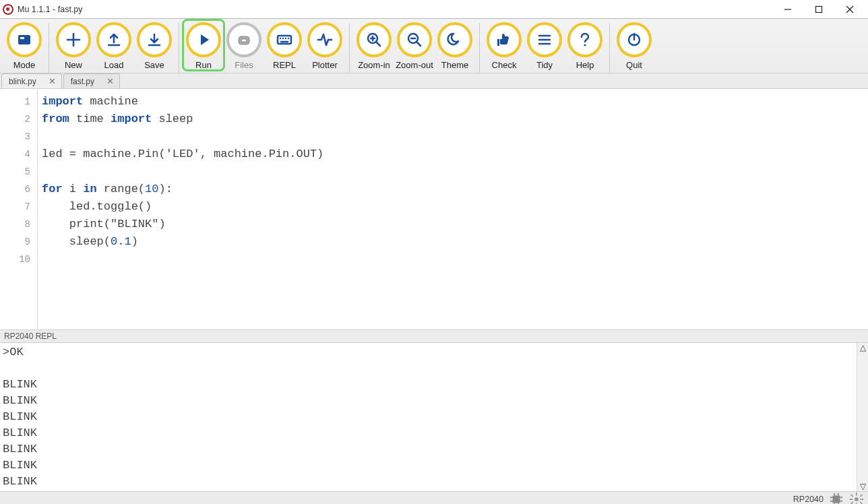 This screenshot has width=868, height=504. I want to click on window-title: Mu 1.1.1 - fast.py, so click(50, 9).